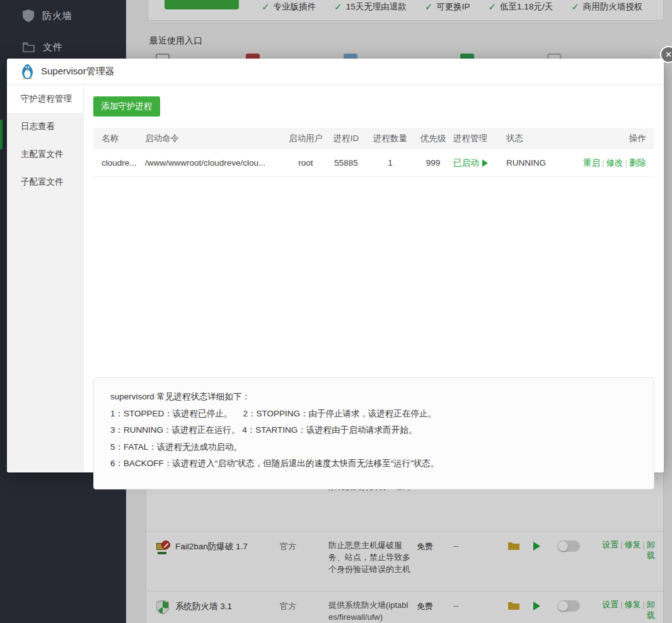 The image size is (672, 623). I want to click on modal-nav: 守护进程管理 日志查看 主配置文件 子配置文件, so click(45, 278).